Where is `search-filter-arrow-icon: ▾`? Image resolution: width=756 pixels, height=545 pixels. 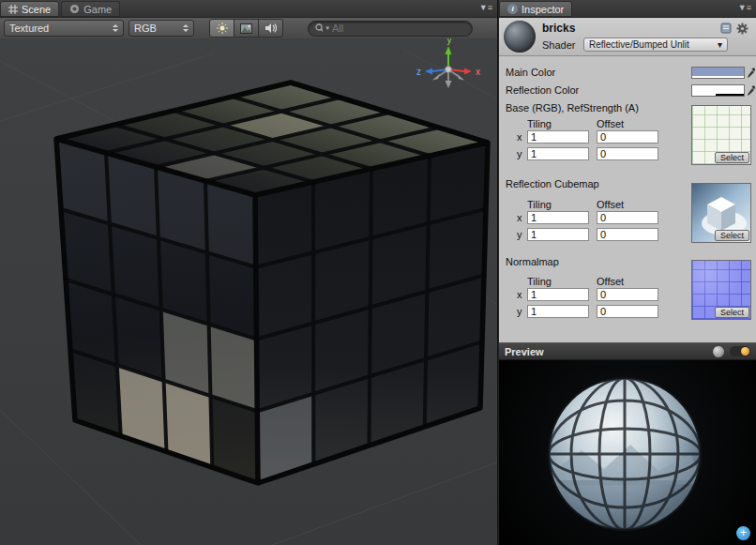
search-filter-arrow-icon: ▾ is located at coordinates (327, 28).